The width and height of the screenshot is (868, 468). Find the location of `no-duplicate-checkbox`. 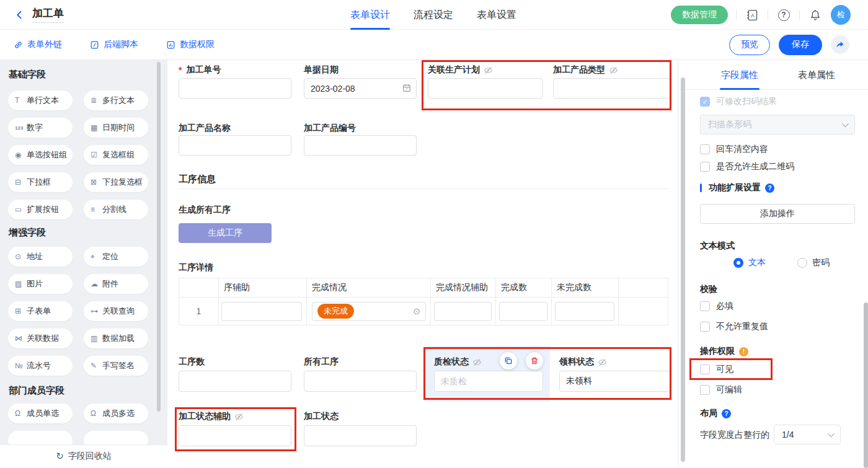

no-duplicate-checkbox is located at coordinates (705, 327).